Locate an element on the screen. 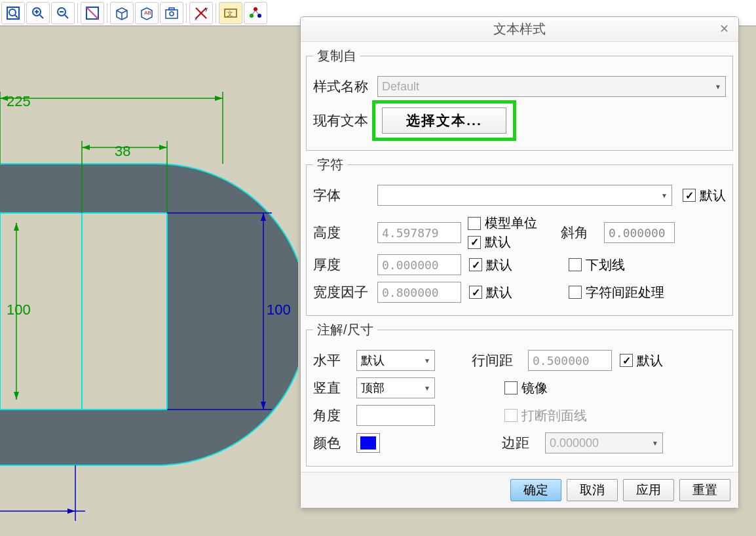 The width and height of the screenshot is (756, 536). height-label: 高度 is located at coordinates (343, 233).